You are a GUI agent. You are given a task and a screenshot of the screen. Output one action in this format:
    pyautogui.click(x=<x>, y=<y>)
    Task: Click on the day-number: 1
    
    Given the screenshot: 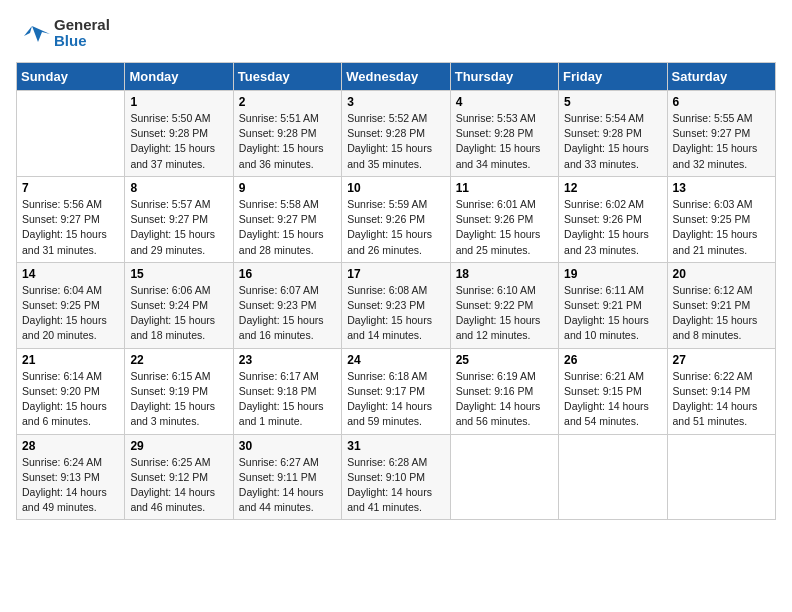 What is the action you would take?
    pyautogui.click(x=178, y=102)
    